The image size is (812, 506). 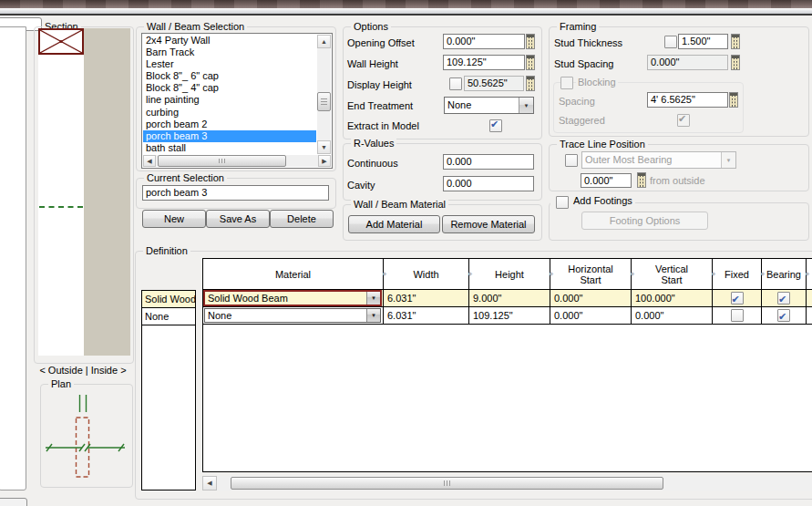 What do you see at coordinates (238, 219) in the screenshot?
I see `save-as-button: Save As` at bounding box center [238, 219].